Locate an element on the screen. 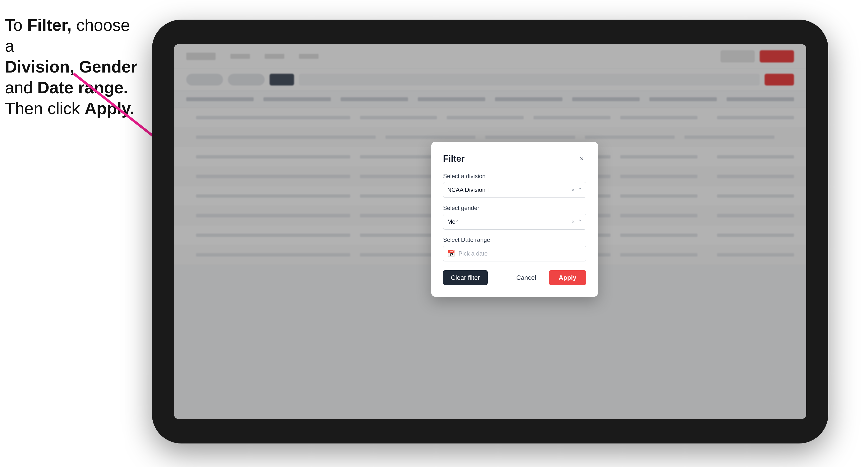 This screenshot has width=868, height=467. division-field: Select a division NCAA Division I × ⌃ is located at coordinates (515, 185).